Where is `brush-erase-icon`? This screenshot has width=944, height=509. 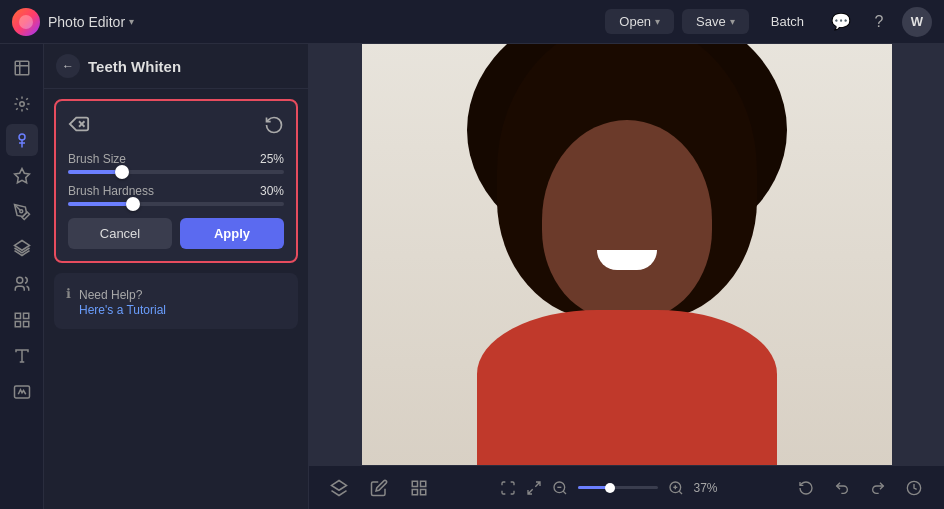 brush-erase-icon is located at coordinates (79, 126).